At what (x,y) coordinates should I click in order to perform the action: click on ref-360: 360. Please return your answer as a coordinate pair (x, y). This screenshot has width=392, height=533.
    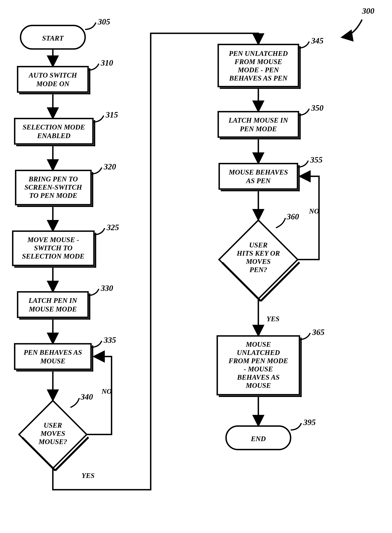
    Looking at the image, I should click on (293, 217).